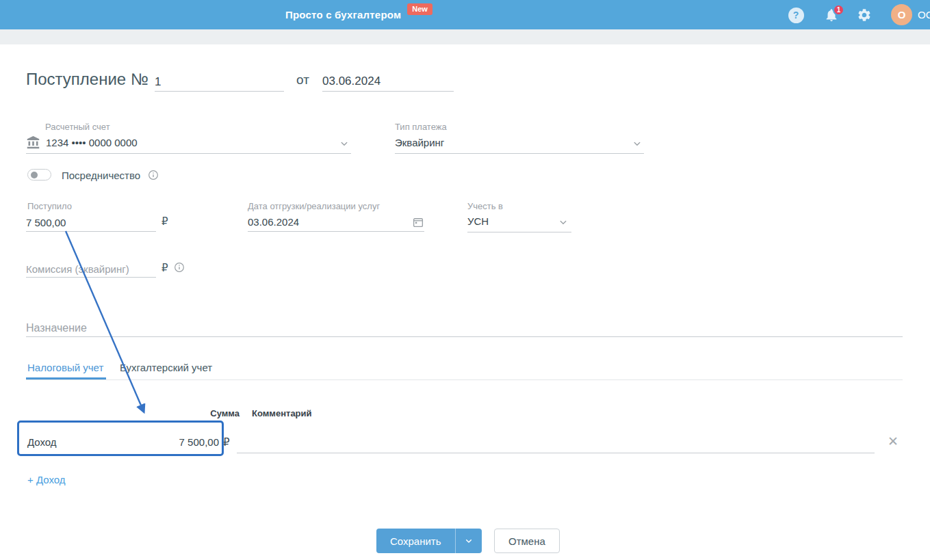  Describe the element at coordinates (282, 413) in the screenshot. I see `comment-column-header: Комментарий` at that location.